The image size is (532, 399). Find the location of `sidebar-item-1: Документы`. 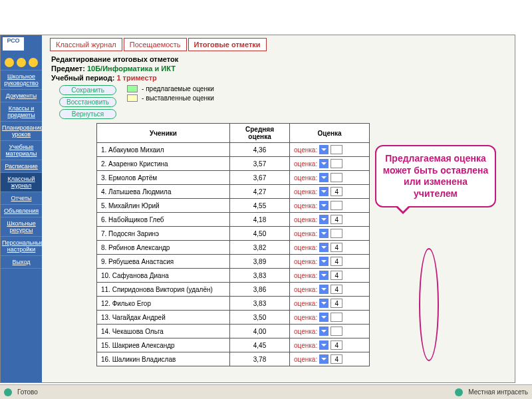

sidebar-item-1: Документы is located at coordinates (21, 96).